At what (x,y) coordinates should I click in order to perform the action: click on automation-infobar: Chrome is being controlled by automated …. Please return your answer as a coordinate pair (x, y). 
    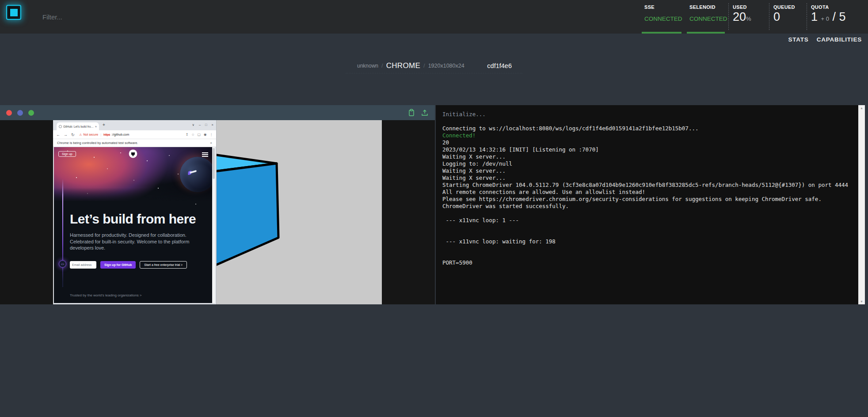
    Looking at the image, I should click on (134, 143).